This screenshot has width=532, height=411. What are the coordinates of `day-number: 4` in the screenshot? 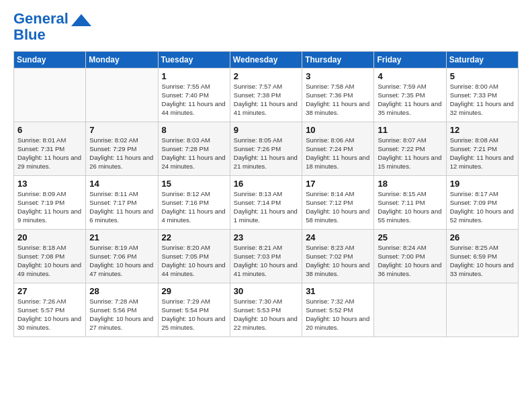 It's located at (410, 77).